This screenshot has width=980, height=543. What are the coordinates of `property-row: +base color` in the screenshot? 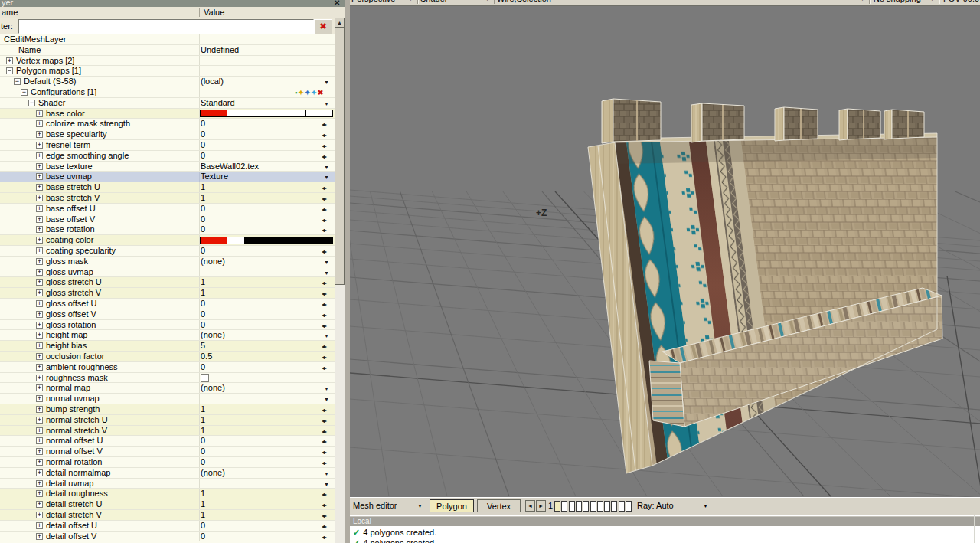 It's located at (167, 114).